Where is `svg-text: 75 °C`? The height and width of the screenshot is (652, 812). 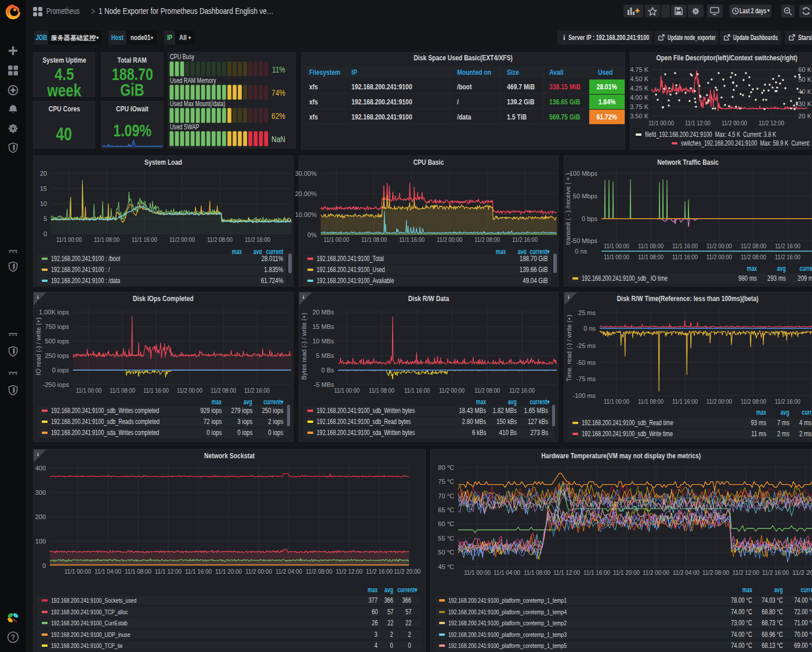 svg-text: 75 °C is located at coordinates (446, 481).